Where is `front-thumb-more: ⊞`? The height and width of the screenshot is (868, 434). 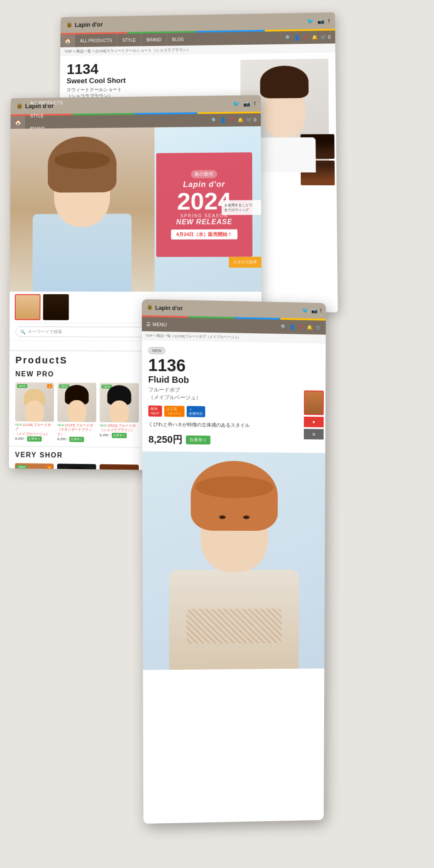
front-thumb-more: ⊞ is located at coordinates (314, 434).